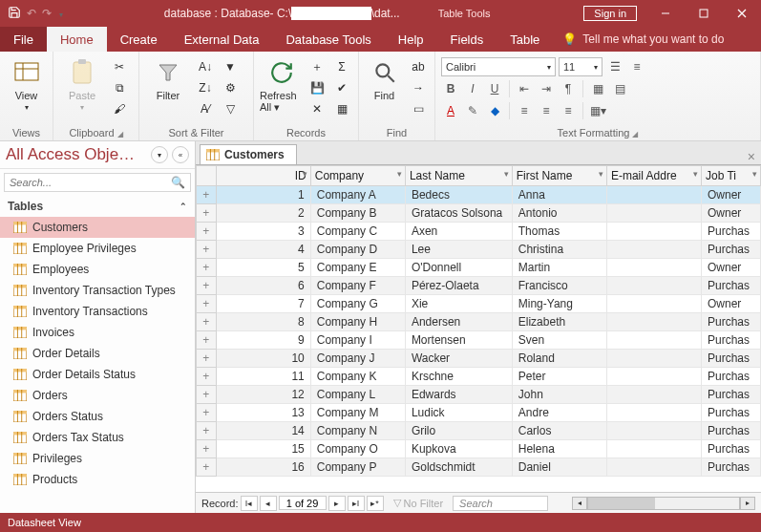  I want to click on recordnav-prev-icon: ◂, so click(268, 503).